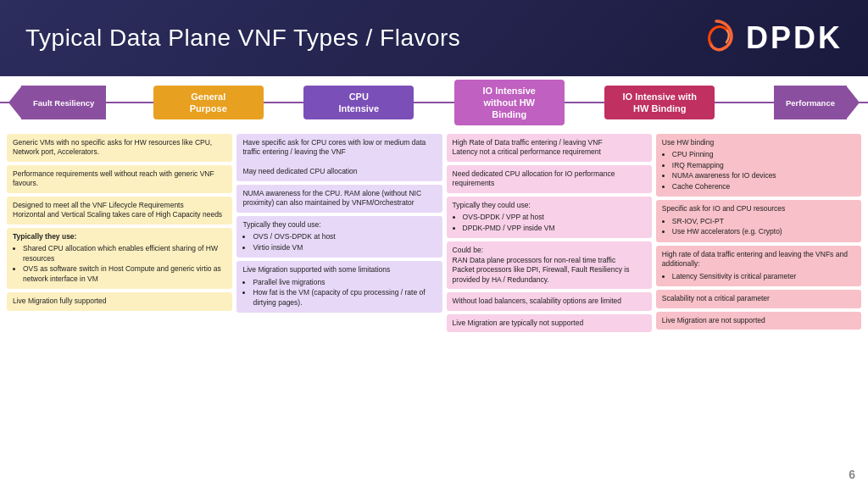  What do you see at coordinates (759, 165) in the screenshot?
I see `io-hw-box-1: Use HW binding CPU Pinning IRQ Remapping…` at bounding box center [759, 165].